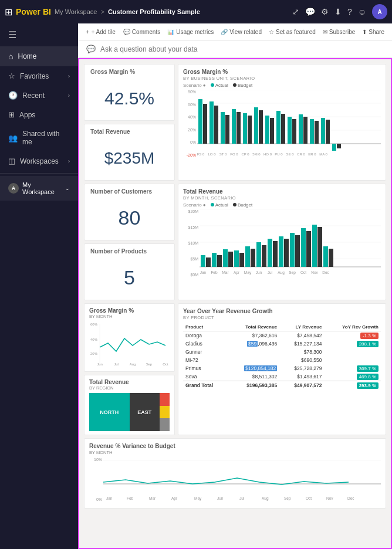  I want to click on col-yoy: YoY Rev Growth, so click(353, 327).